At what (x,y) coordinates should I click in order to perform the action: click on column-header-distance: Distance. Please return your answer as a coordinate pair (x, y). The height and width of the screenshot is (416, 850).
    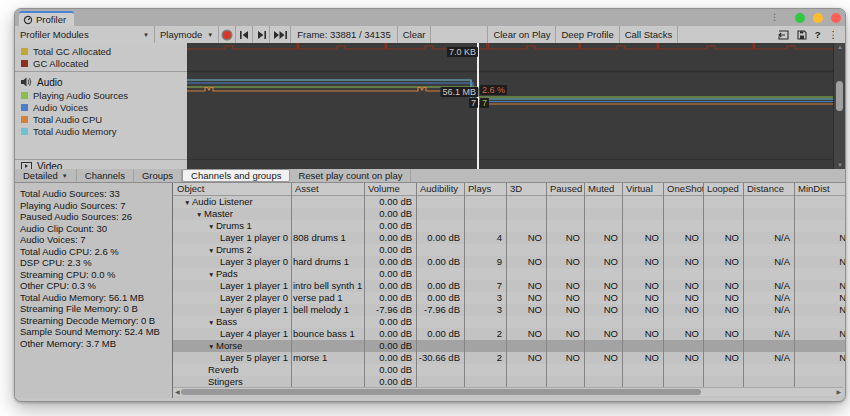
    Looking at the image, I should click on (768, 189).